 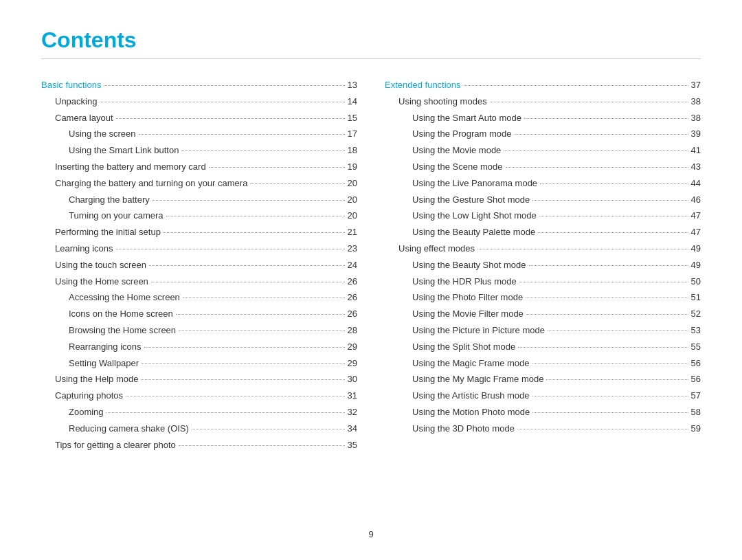 What do you see at coordinates (543, 232) in the screenshot?
I see `list-item: Using the Beauty Palette mode 47` at bounding box center [543, 232].